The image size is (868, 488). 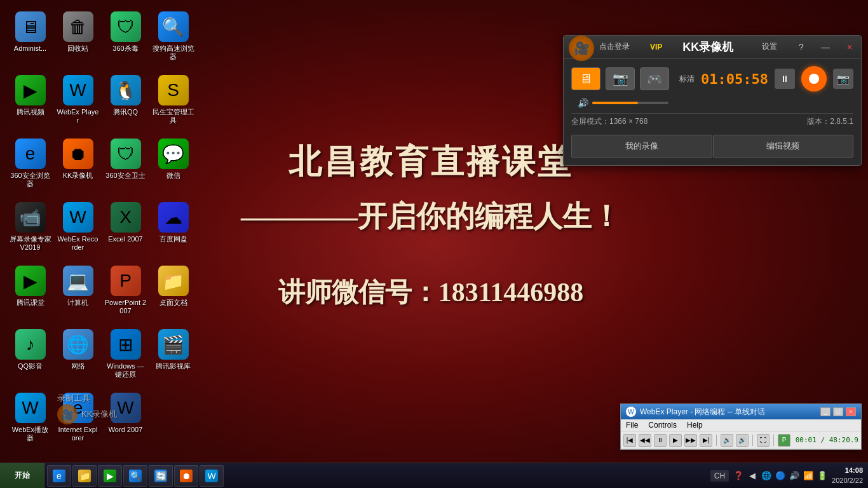 What do you see at coordinates (135, 476) in the screenshot?
I see `taskbar-app-sogou-taskbar: 🔍` at bounding box center [135, 476].